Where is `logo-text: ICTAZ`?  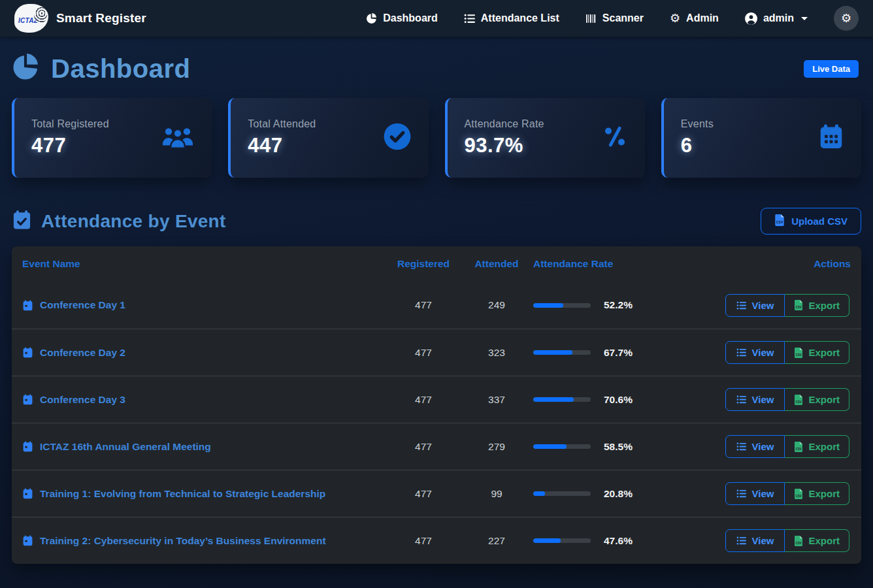 logo-text: ICTAZ is located at coordinates (26, 25).